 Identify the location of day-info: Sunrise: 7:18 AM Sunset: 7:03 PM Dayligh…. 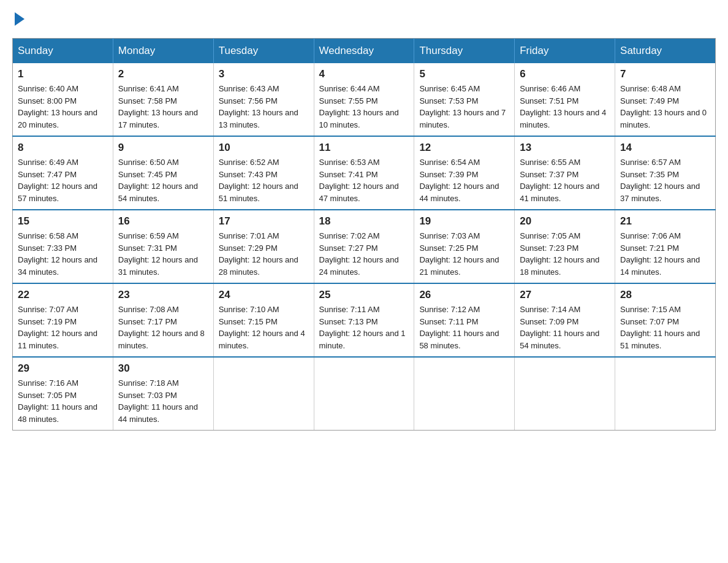
(163, 401).